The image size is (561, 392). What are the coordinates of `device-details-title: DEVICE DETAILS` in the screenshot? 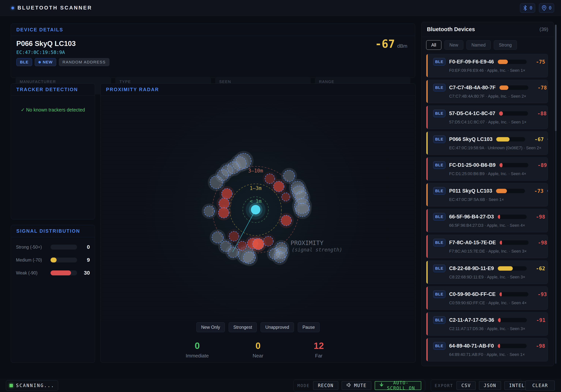 It's located at (40, 30).